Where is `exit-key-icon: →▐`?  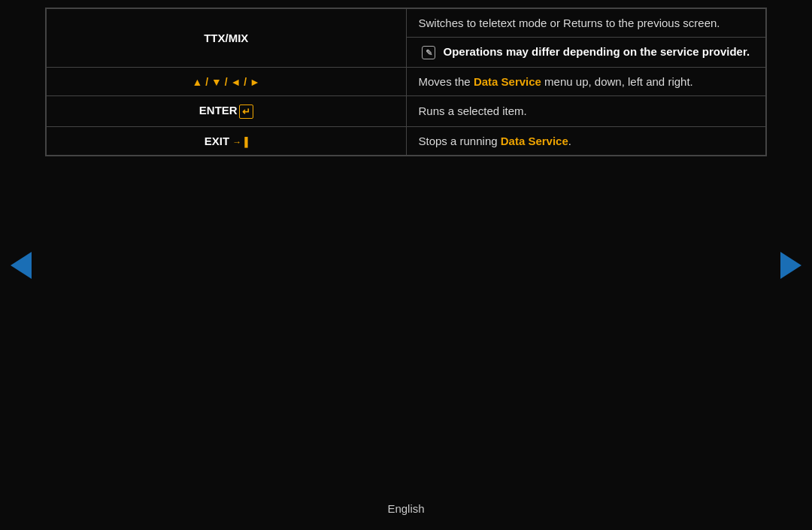
exit-key-icon: →▐ is located at coordinates (241, 142).